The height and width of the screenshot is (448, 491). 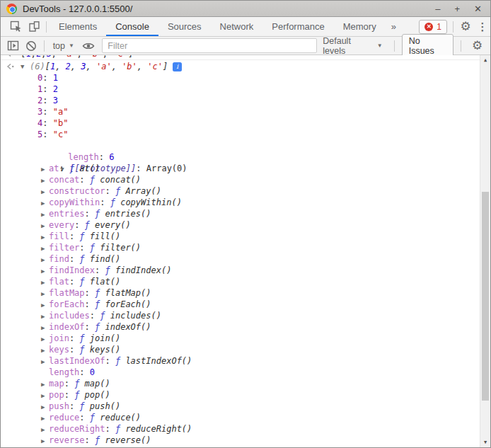 What do you see at coordinates (241, 214) in the screenshot?
I see `prototype-method-row: ▶entries: ƒ entries()` at bounding box center [241, 214].